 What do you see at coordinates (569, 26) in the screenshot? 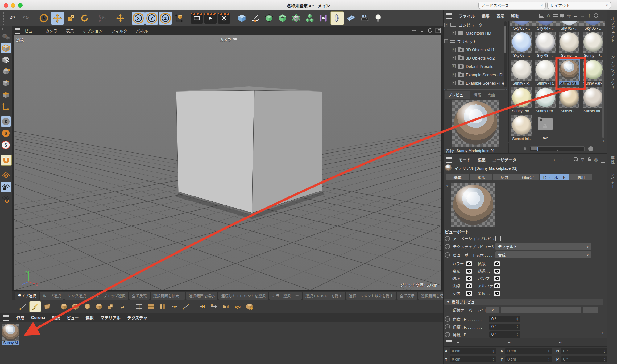
I see `thumbnail-item: Sky 05 - ..` at bounding box center [569, 26].